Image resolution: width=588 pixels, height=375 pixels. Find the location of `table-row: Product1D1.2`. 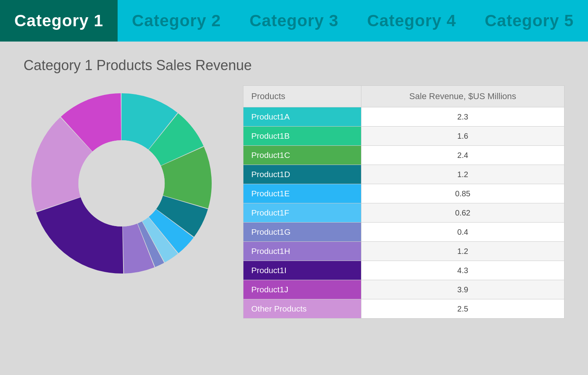

table-row: Product1D1.2 is located at coordinates (404, 175).